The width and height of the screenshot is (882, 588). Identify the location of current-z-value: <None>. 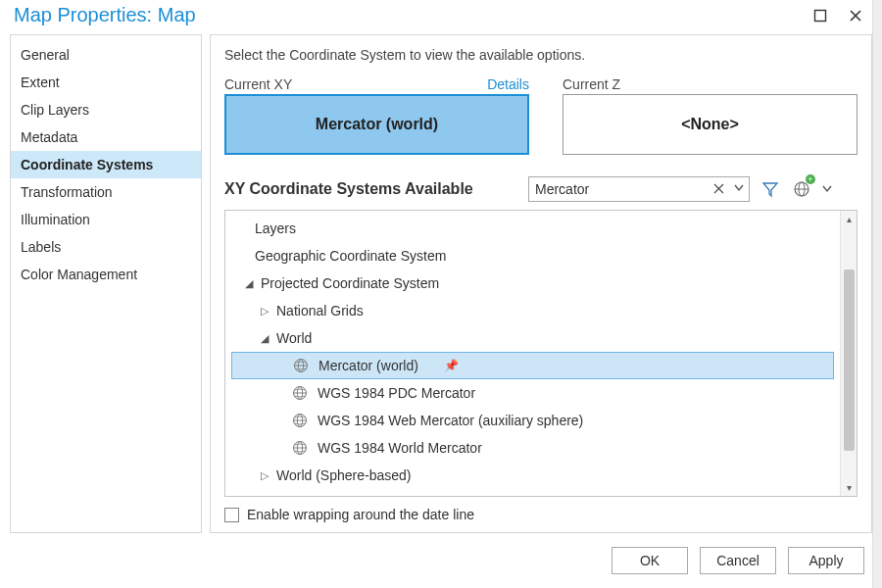
(710, 124).